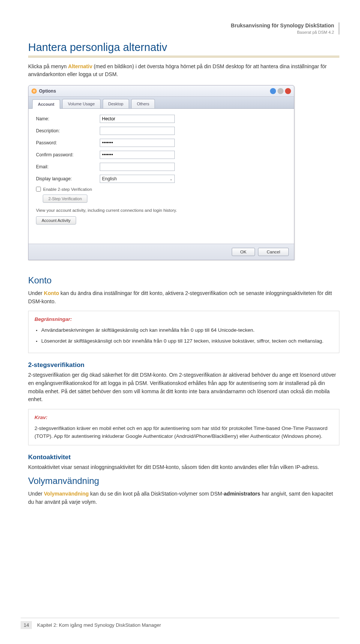 The height and width of the screenshot is (644, 360). What do you see at coordinates (137, 179) in the screenshot?
I see `language-select: English ⌄` at bounding box center [137, 179].